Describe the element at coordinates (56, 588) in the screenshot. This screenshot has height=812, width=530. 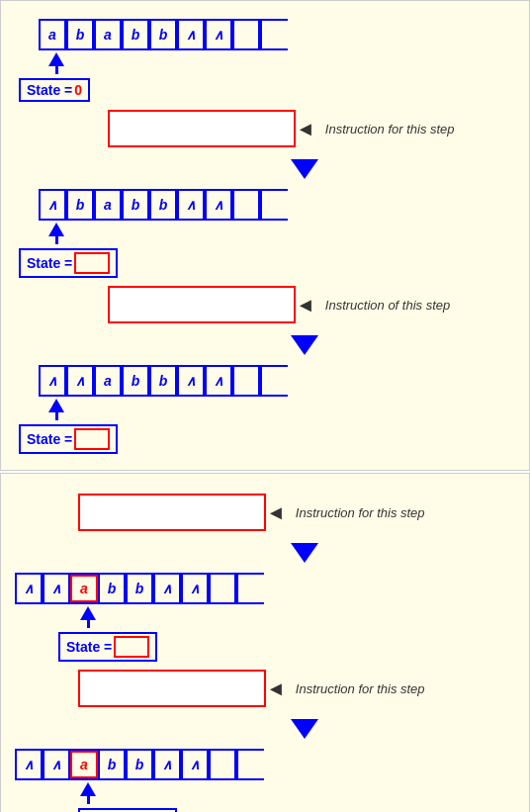
I see `cell-p2-2-1: ∧` at that location.